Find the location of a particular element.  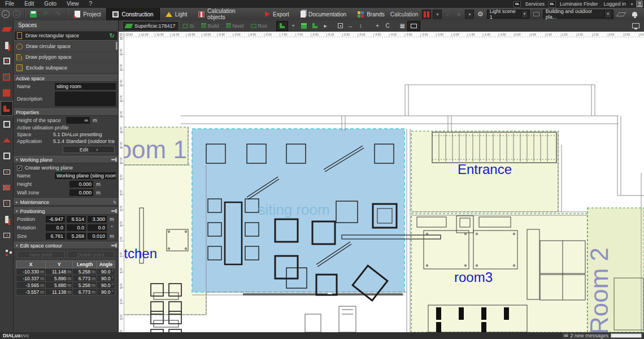

size-y-input: 5.268 is located at coordinates (76, 236).